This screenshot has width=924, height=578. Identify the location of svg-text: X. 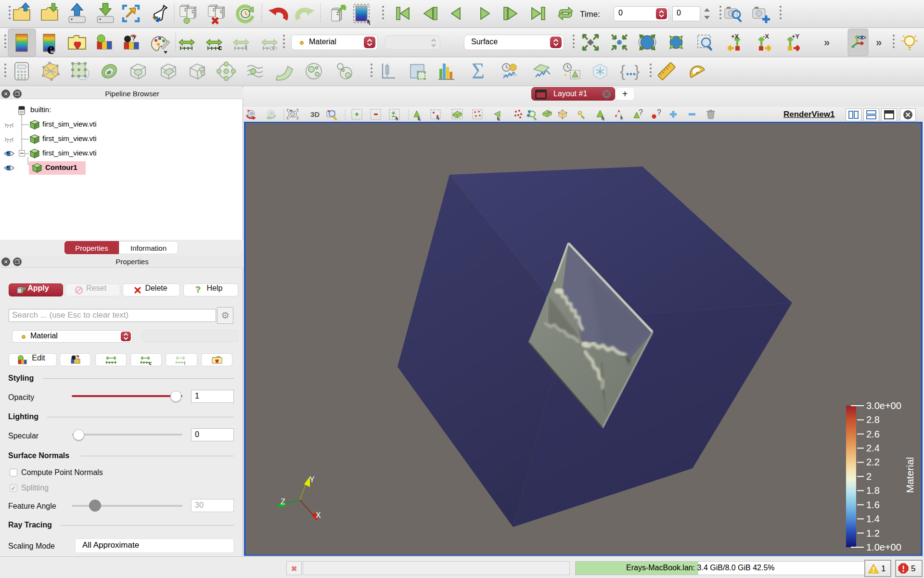
(319, 515).